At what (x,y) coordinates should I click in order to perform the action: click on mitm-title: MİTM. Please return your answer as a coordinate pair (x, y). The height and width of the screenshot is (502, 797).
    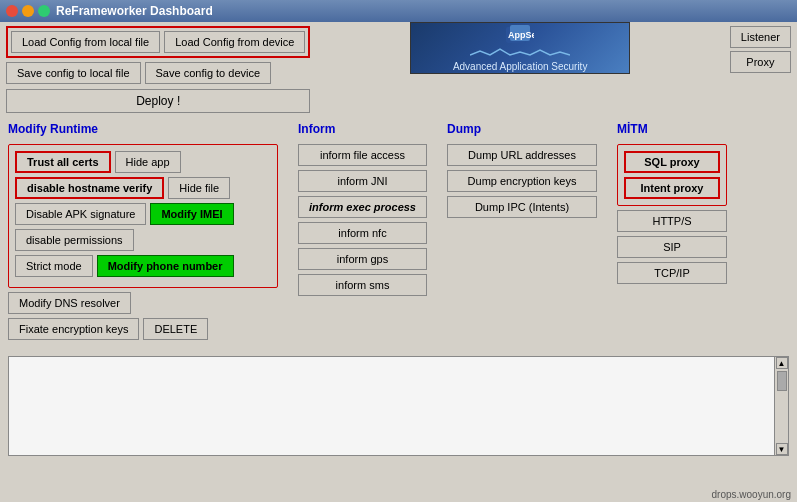
    Looking at the image, I should click on (672, 129).